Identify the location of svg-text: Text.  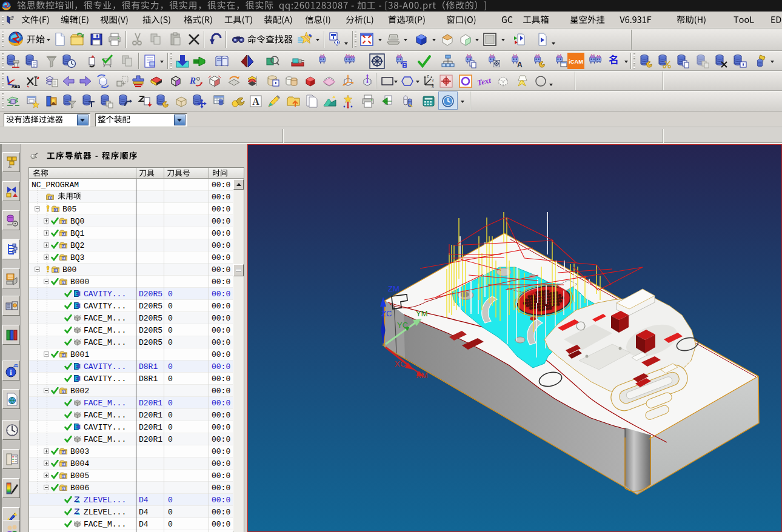
(484, 81).